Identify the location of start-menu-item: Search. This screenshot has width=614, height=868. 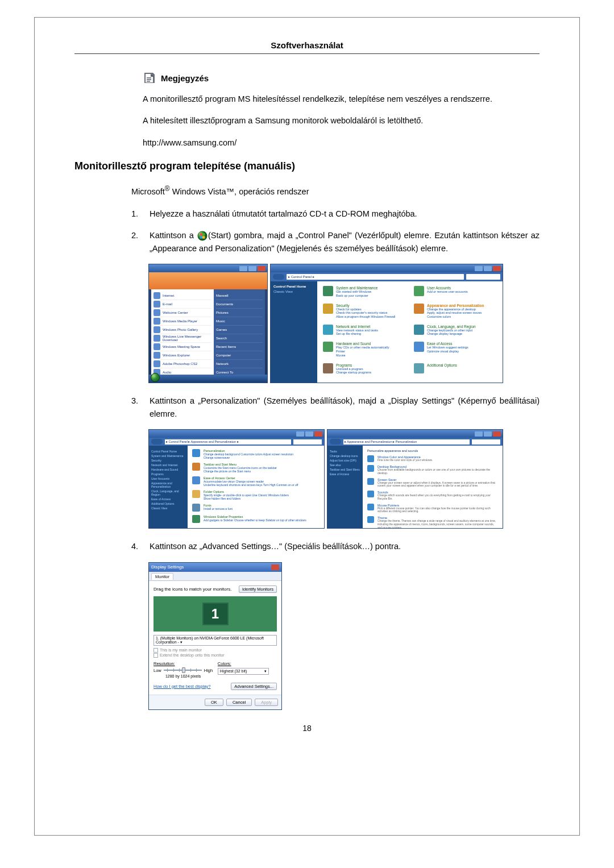
(239, 339).